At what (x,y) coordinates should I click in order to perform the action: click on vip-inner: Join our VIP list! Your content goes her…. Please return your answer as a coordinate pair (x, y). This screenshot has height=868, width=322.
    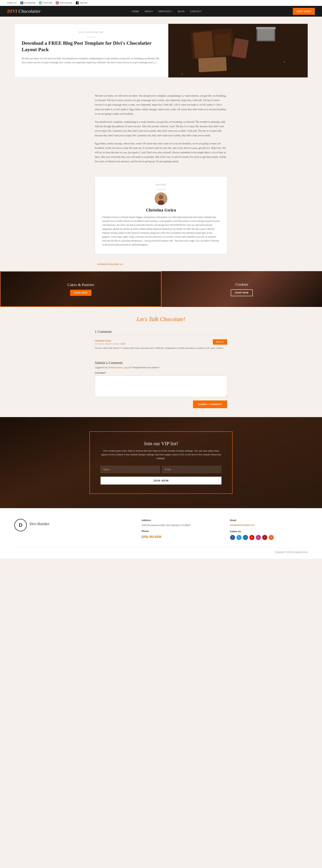
    Looking at the image, I should click on (161, 462).